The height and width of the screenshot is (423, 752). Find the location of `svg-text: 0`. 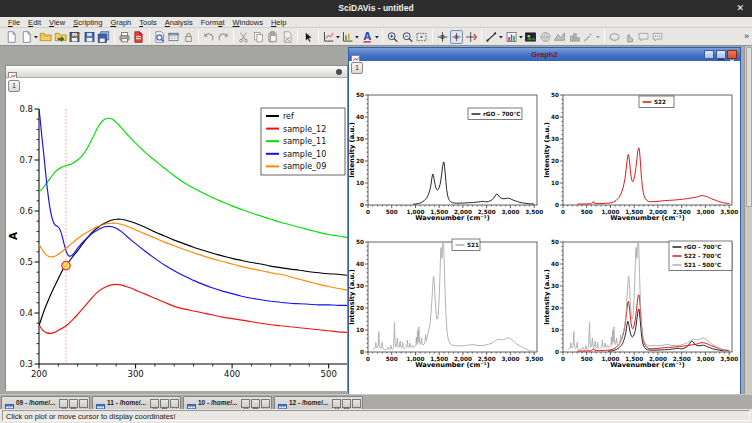

svg-text: 0 is located at coordinates (368, 212).